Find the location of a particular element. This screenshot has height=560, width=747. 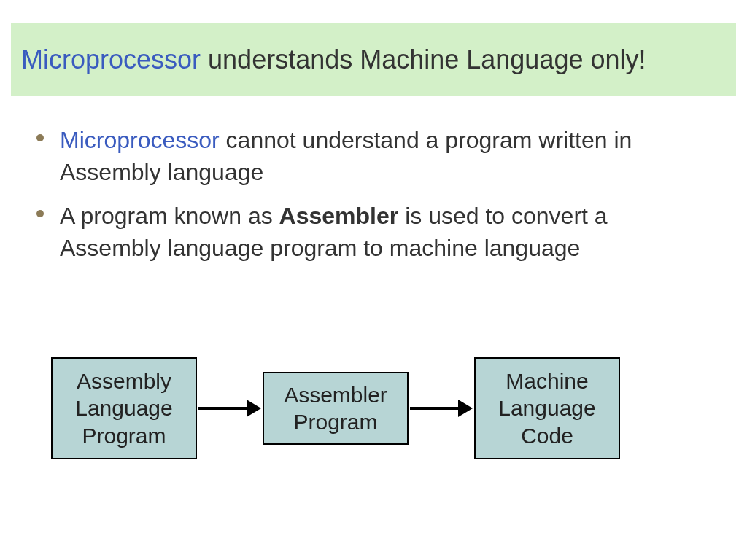

bullet-item: A program known as Assembler is used to … is located at coordinates (372, 232).